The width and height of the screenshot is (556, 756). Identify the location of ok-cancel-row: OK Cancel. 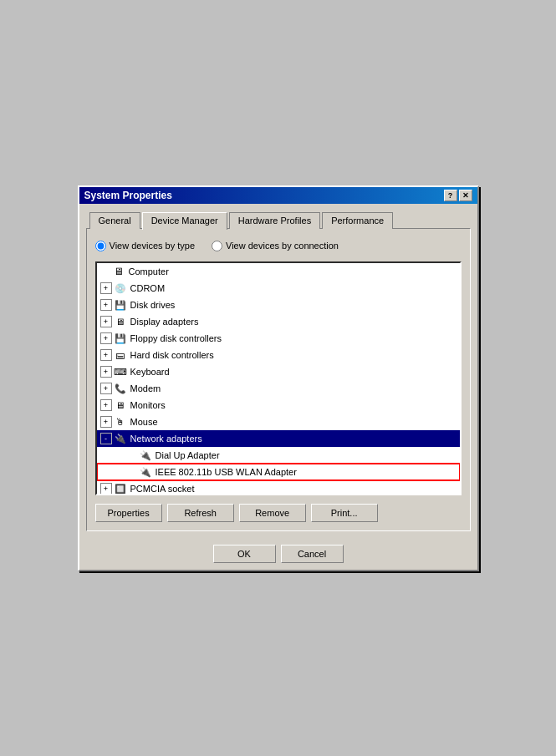
(278, 554).